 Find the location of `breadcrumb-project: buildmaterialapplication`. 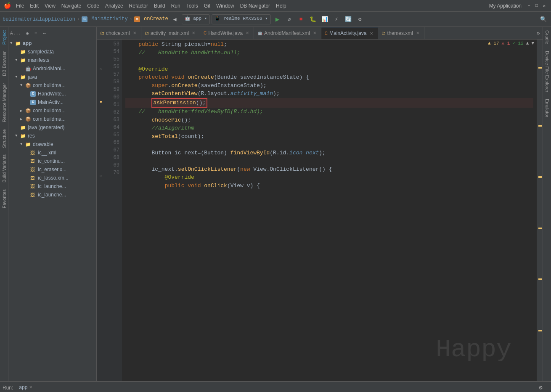

breadcrumb-project: buildmaterialapplication is located at coordinates (39, 19).